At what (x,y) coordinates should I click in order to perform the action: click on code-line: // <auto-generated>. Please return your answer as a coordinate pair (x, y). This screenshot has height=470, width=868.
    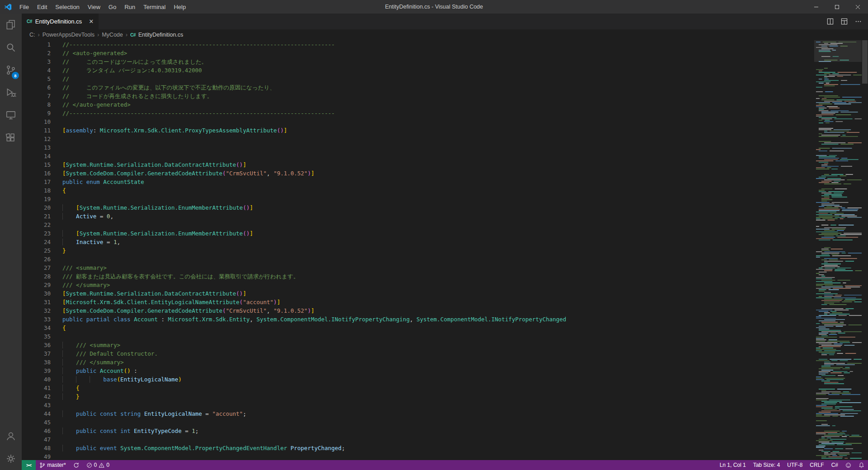
    Looking at the image, I should click on (465, 53).